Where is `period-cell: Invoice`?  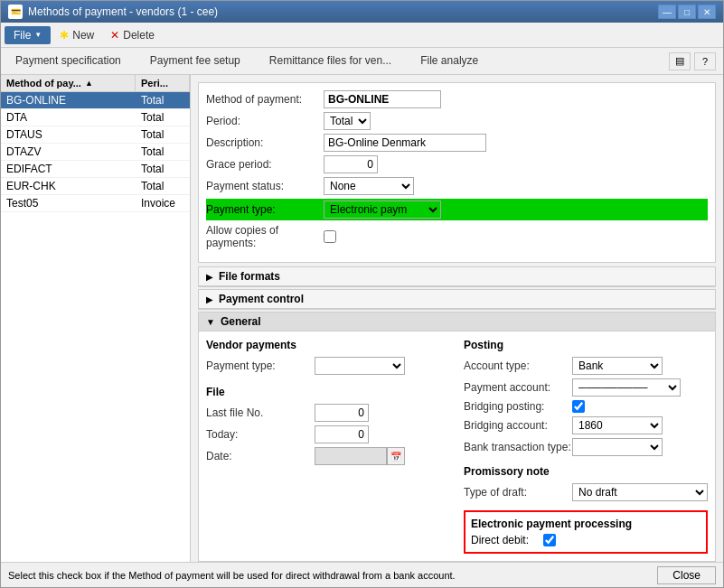
period-cell: Invoice is located at coordinates (163, 203).